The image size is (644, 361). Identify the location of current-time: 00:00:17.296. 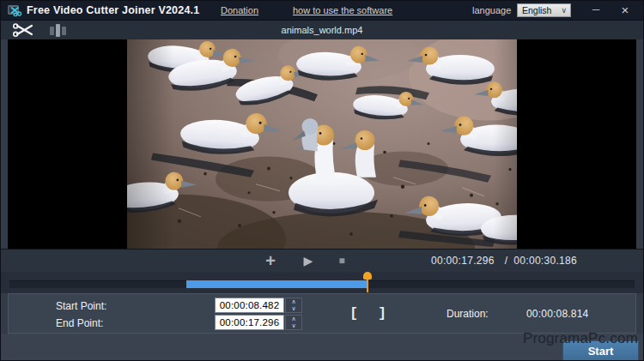
(463, 261).